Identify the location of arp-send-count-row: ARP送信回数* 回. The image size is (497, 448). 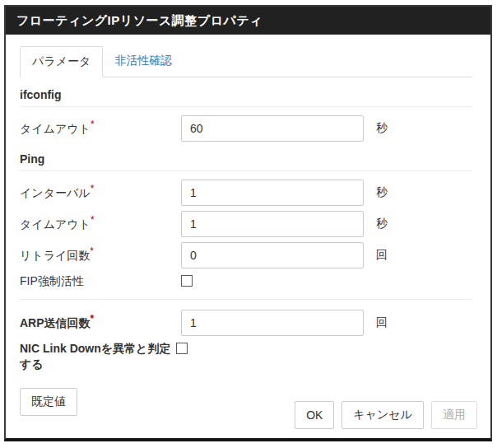
(246, 323).